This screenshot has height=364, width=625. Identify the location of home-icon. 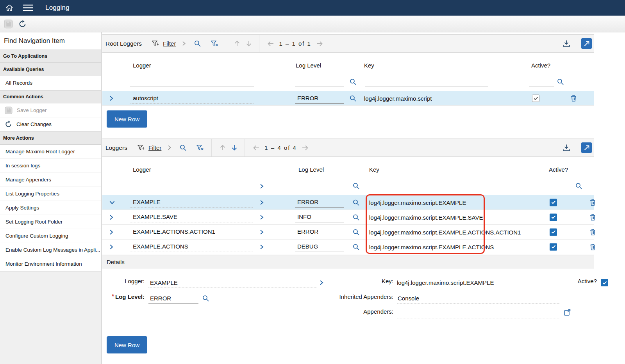
(9, 8).